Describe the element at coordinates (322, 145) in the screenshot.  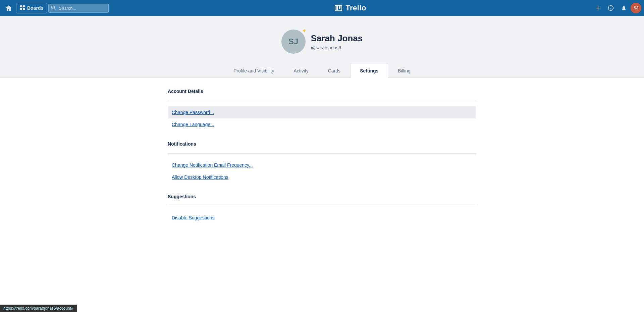
I see `notifications-title: Notifications` at that location.